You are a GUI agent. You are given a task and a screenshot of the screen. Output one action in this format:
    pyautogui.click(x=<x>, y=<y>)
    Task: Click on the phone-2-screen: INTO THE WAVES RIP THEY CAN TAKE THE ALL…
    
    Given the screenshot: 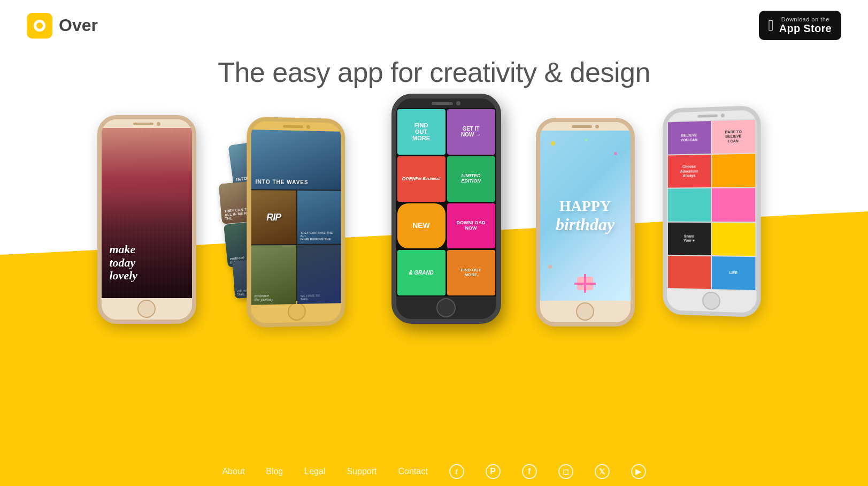 What is the action you would take?
    pyautogui.click(x=296, y=216)
    